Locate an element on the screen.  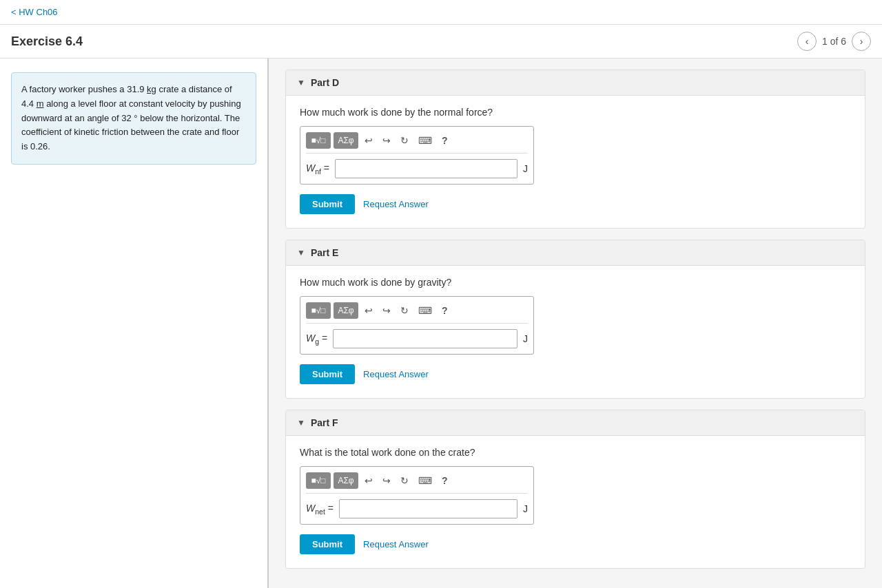
part-f-collapse-arrow: ▼ is located at coordinates (301, 423).